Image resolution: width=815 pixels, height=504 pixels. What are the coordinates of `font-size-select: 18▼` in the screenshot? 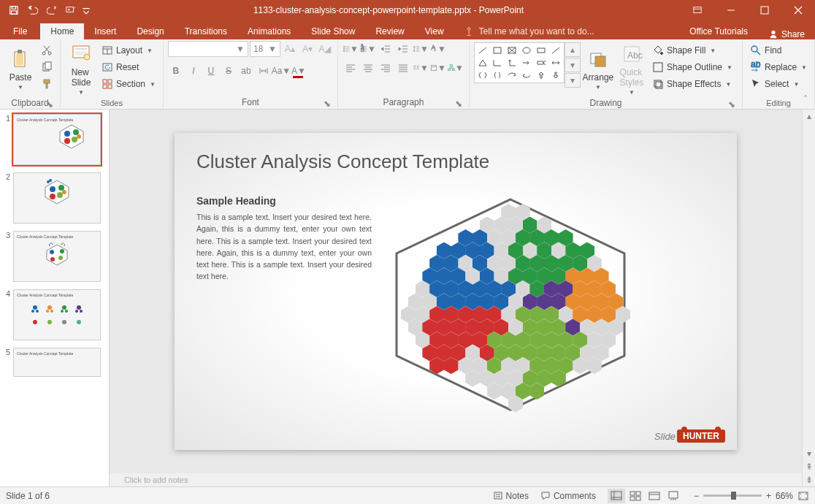 It's located at (265, 49).